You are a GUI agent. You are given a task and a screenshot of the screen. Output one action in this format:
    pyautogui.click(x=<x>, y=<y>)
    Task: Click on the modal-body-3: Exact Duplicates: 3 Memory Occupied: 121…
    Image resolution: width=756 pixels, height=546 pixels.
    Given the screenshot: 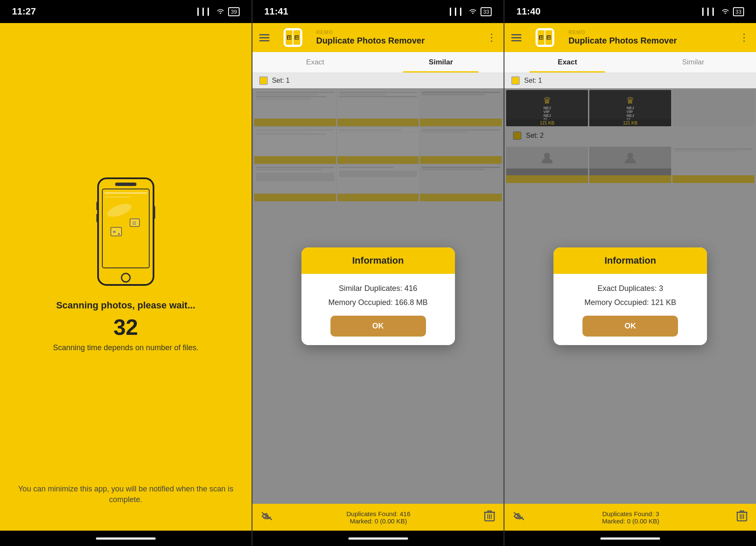 What is the action you would take?
    pyautogui.click(x=630, y=310)
    